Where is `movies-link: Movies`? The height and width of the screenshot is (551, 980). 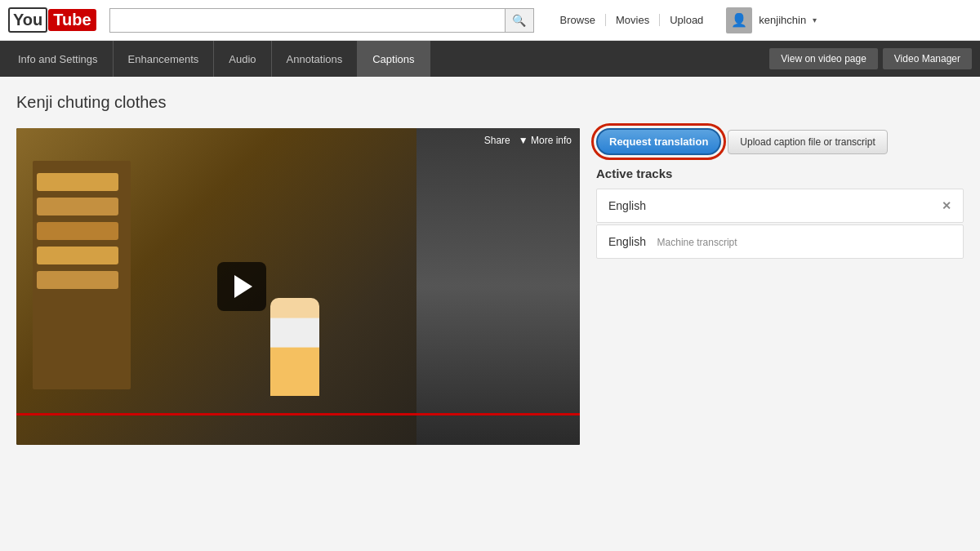
movies-link: Movies is located at coordinates (632, 20).